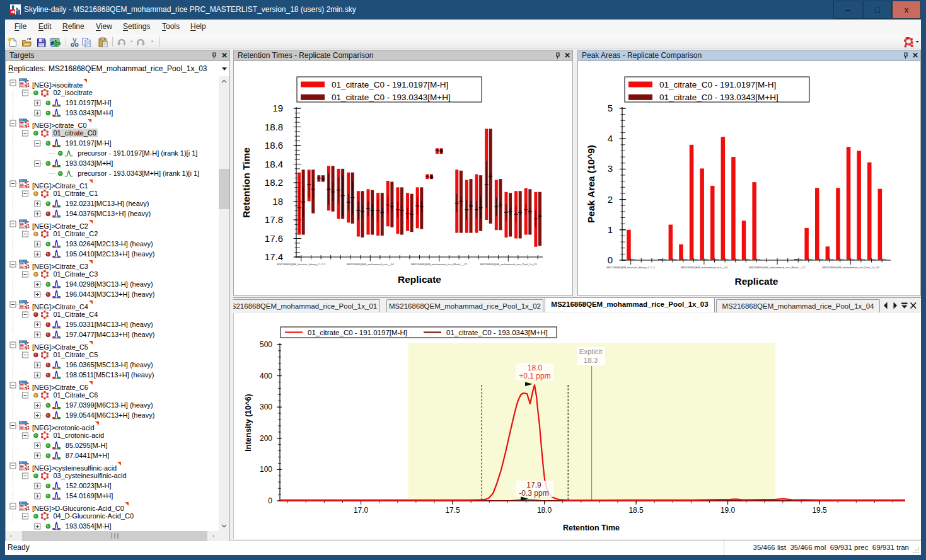  What do you see at coordinates (534, 485) in the screenshot?
I see `svg-text: 17.9` at bounding box center [534, 485].